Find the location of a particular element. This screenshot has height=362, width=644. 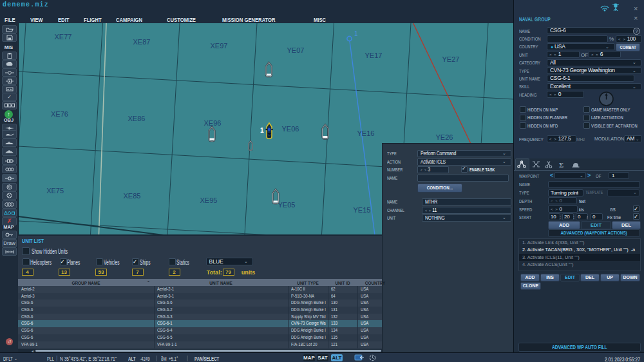

svg-text: XE97 is located at coordinates (219, 46).